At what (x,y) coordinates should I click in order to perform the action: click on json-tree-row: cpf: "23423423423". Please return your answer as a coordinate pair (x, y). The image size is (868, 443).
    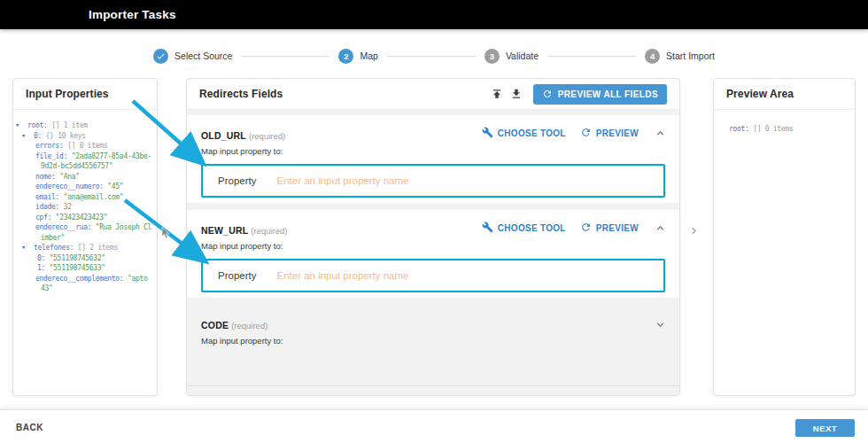
    Looking at the image, I should click on (87, 218).